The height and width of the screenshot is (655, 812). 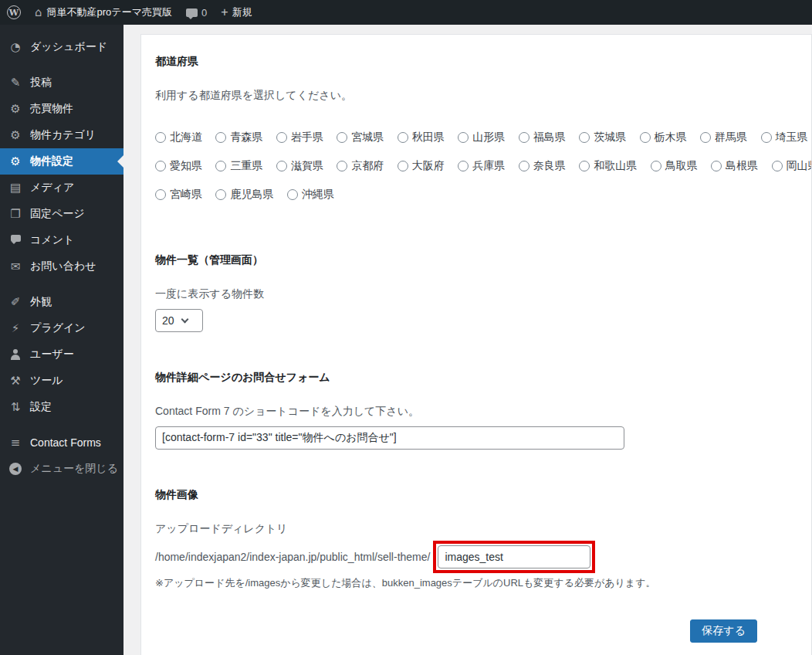 I want to click on sidebar-item-label: 物件設定, so click(x=52, y=161).